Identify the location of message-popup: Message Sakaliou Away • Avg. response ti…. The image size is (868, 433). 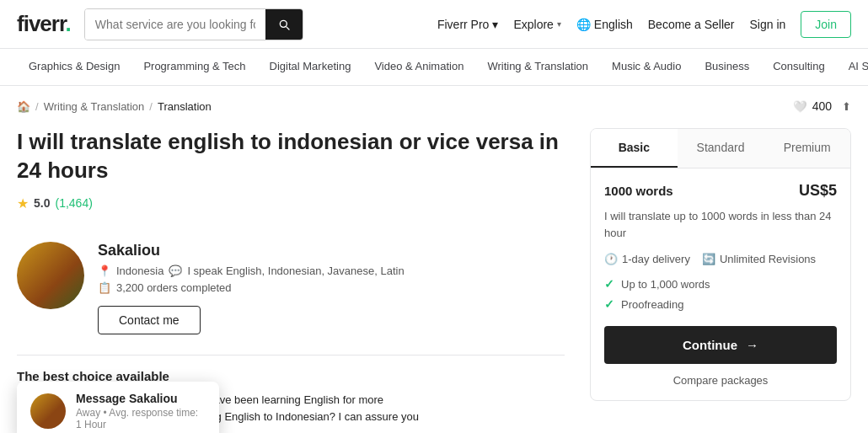
(118, 408).